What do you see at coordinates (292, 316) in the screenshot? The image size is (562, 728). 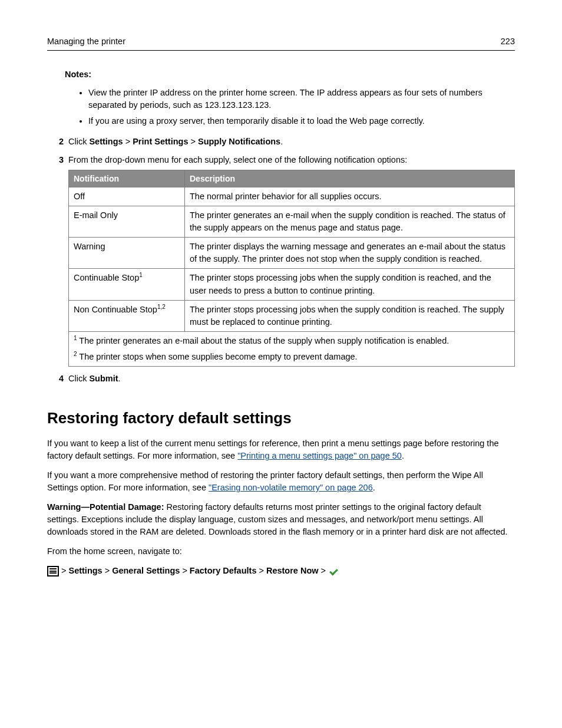 I see `table-row: Non Continuable Stop1,2The printer stops…` at bounding box center [292, 316].